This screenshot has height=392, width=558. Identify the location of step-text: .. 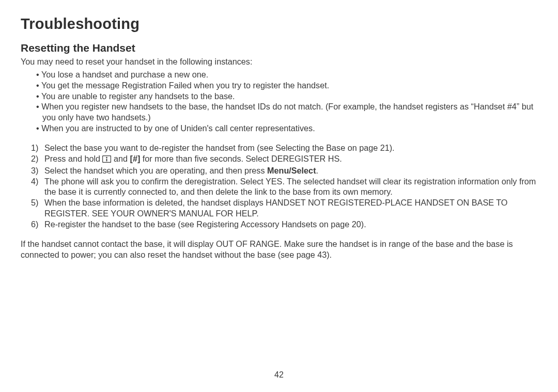
(317, 170).